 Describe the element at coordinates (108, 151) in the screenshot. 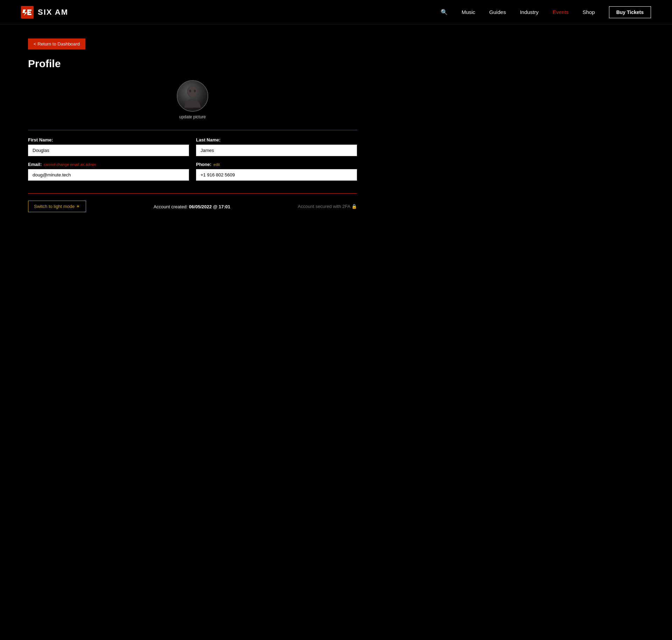

I see `first-name-input` at that location.